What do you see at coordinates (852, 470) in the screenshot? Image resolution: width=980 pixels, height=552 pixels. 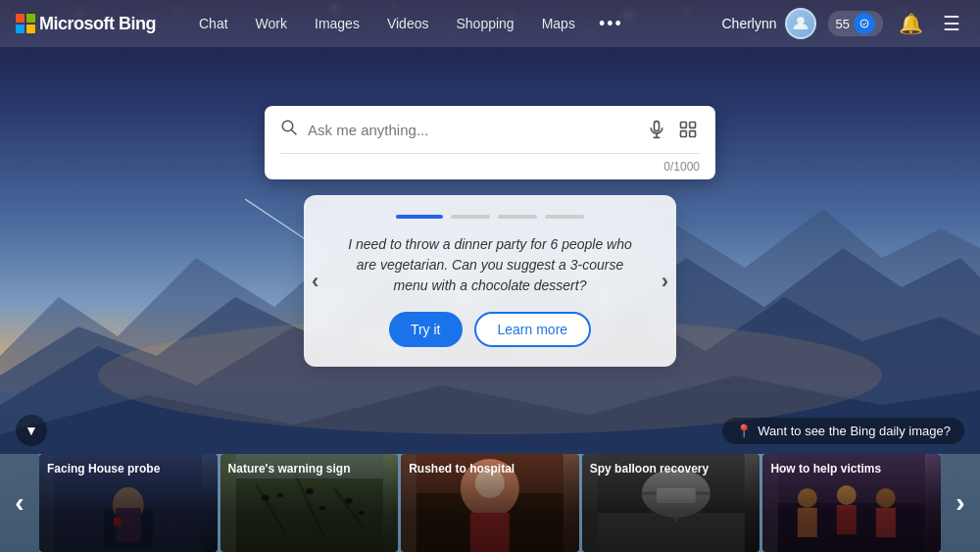 I see `news-card-title-5: How to help victims` at bounding box center [852, 470].